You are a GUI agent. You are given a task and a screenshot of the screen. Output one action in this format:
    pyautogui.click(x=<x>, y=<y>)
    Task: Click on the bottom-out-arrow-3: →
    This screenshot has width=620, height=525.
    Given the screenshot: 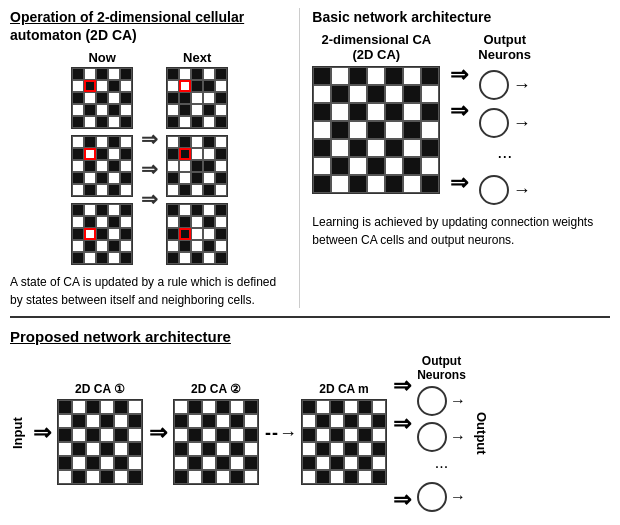 What is the action you would take?
    pyautogui.click(x=458, y=497)
    